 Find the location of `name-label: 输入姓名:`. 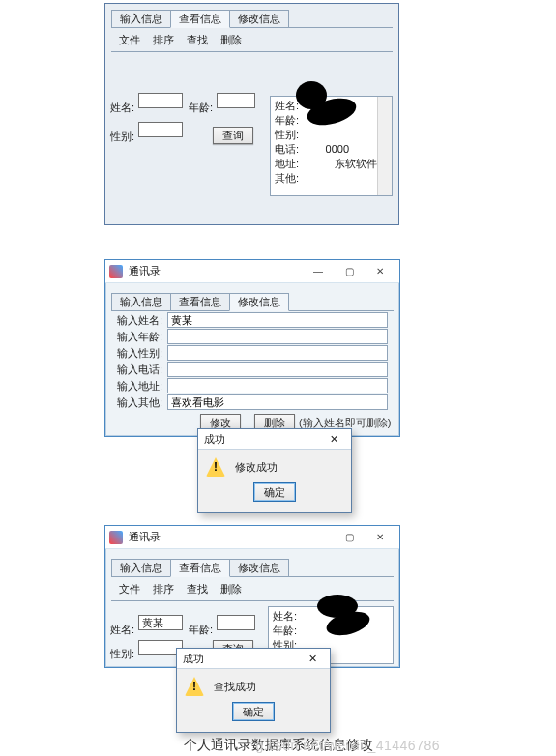

name-label: 输入姓名: is located at coordinates (142, 321).